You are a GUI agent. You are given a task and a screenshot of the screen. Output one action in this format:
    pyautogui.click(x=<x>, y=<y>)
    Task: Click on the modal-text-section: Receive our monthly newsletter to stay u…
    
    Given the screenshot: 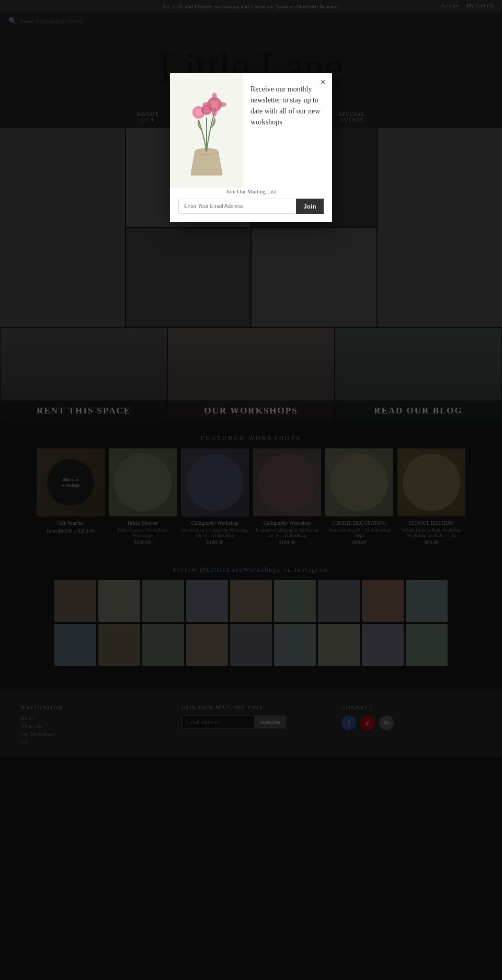 What is the action you would take?
    pyautogui.click(x=288, y=131)
    